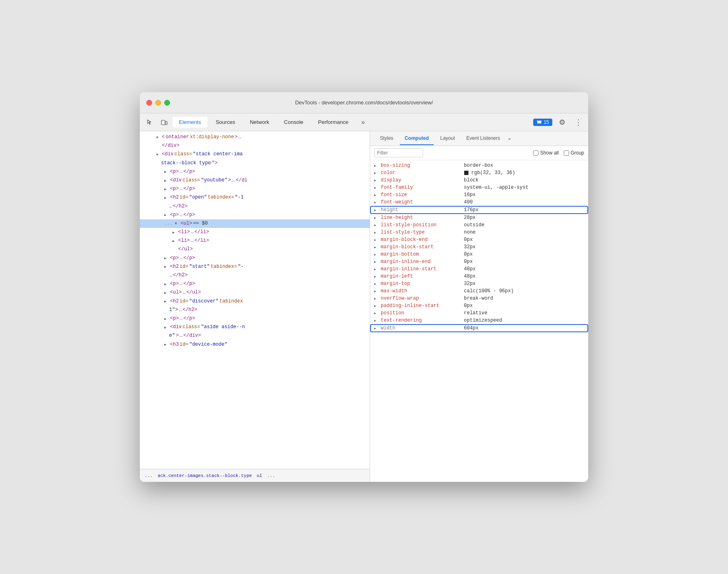  I want to click on dom-line-ul2: <ul>…</ul>, so click(255, 293).